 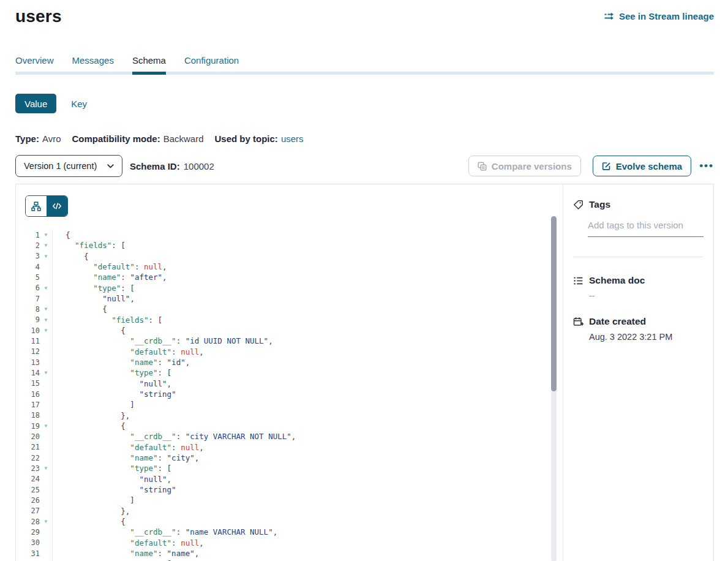 I want to click on version-select: Version 1 (current), so click(x=69, y=166).